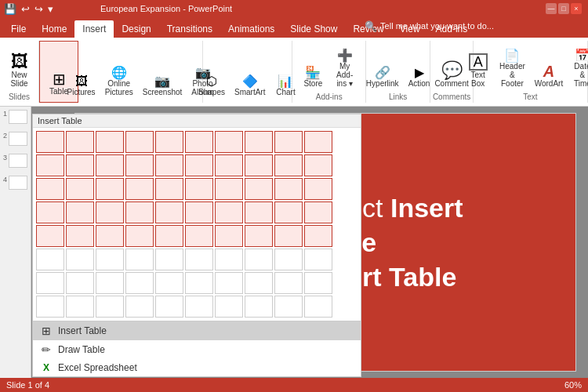 This screenshot has width=588, height=392. I want to click on grid-cell-r7-c3, so click(110, 283).